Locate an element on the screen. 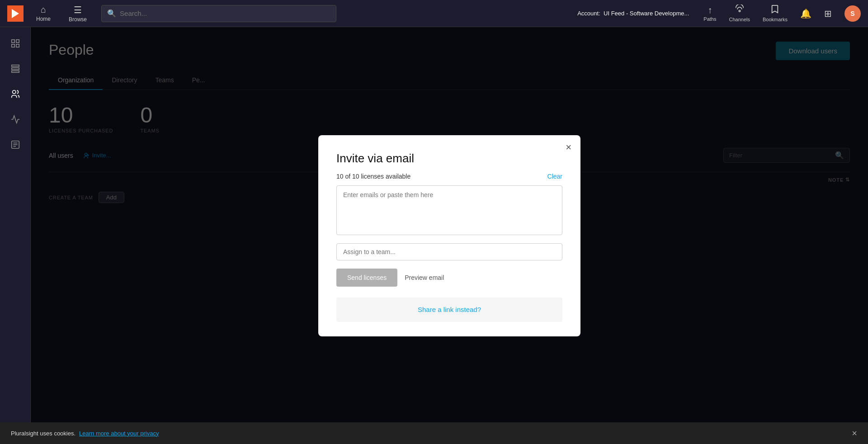 The height and width of the screenshot is (444, 868). send-licenses-button: Send licenses is located at coordinates (367, 278).